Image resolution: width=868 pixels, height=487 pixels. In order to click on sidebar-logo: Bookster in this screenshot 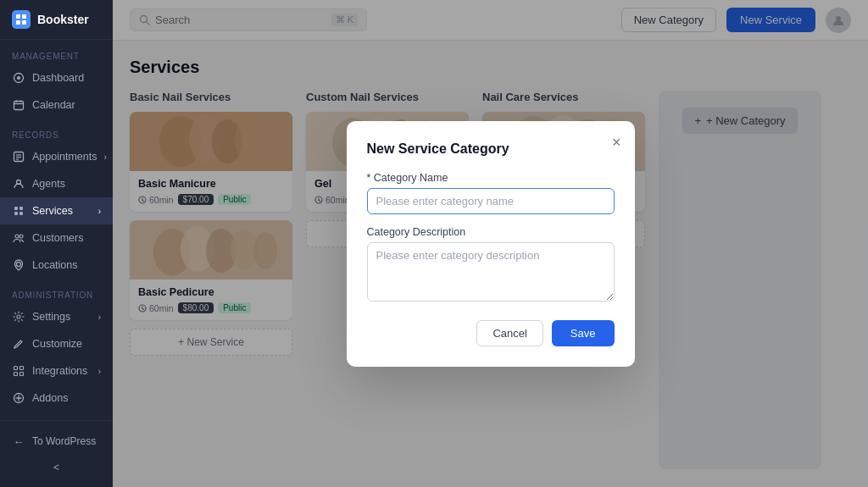, I will do `click(56, 20)`.